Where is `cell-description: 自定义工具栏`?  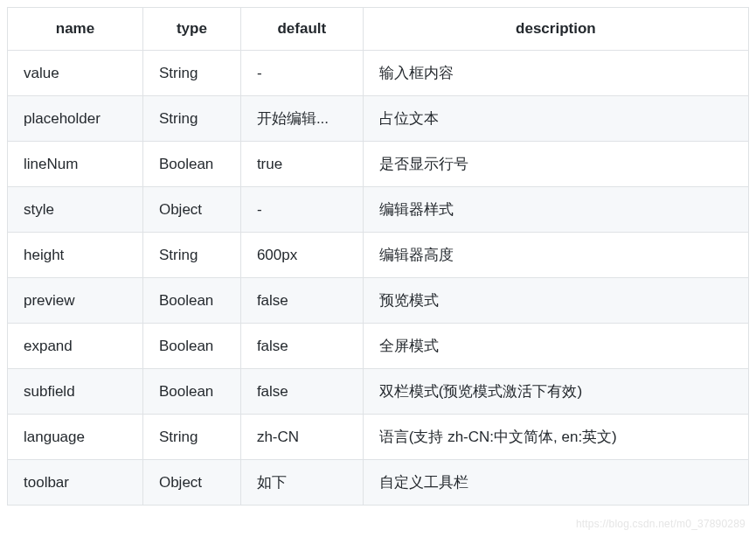 cell-description: 自定义工具栏 is located at coordinates (556, 483).